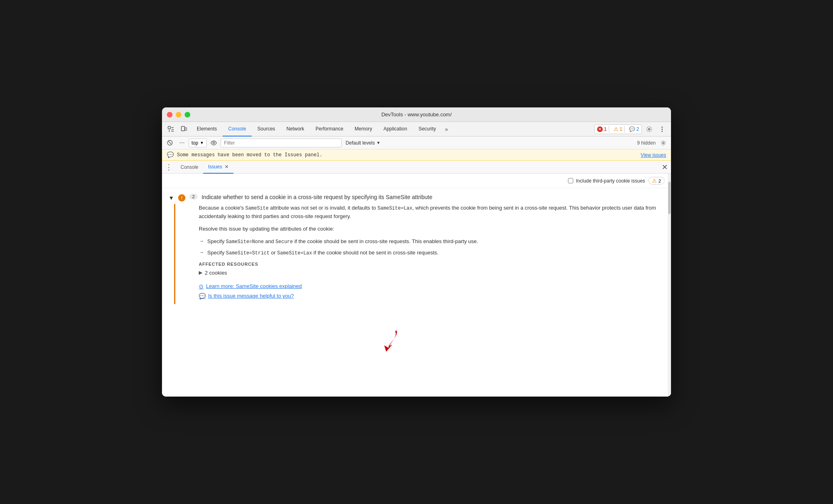 This screenshot has height=504, width=833. Describe the element at coordinates (431, 286) in the screenshot. I see `learn-more-link: ⊙ Learn more: SameSite cookies explained` at that location.